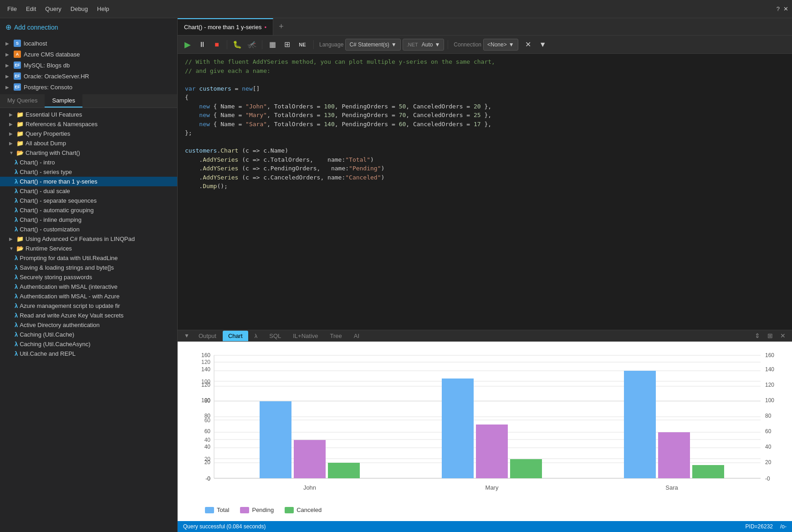 This screenshot has width=792, height=532. Describe the element at coordinates (88, 325) in the screenshot. I see `tree-active-directory: λ Active Directory authentication` at that location.